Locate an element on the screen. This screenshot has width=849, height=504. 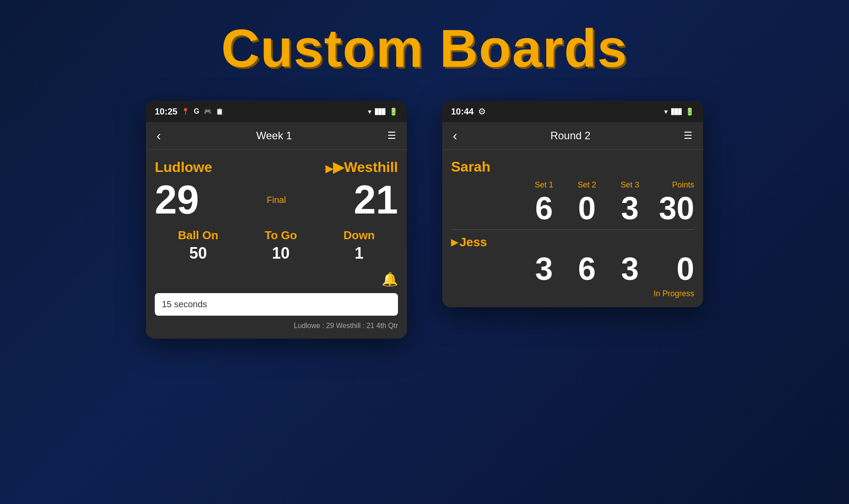
header-set2: Set 2 is located at coordinates (587, 185).